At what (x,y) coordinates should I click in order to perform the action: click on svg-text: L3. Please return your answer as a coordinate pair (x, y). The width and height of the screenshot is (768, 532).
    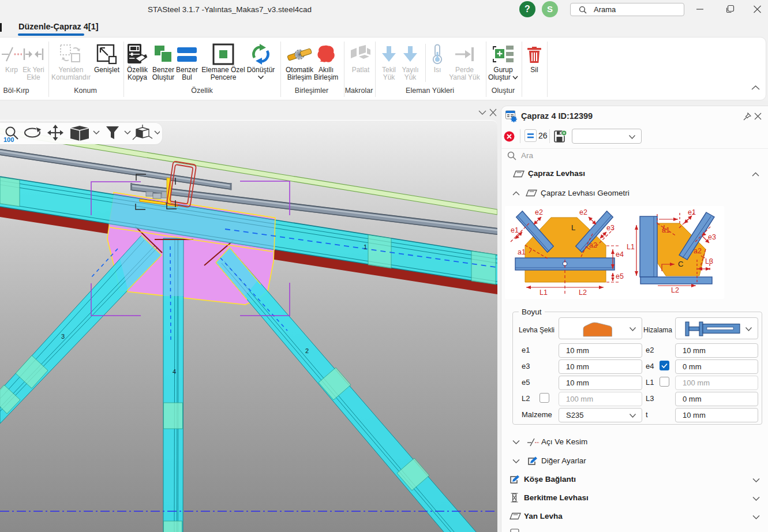
    Looking at the image, I should click on (709, 261).